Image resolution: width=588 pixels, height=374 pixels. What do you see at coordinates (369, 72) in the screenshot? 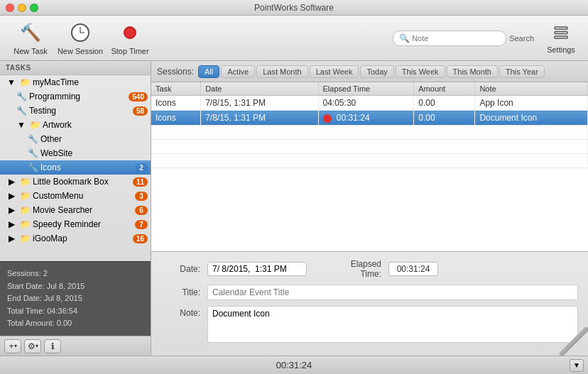
I see `tab-bar: Sessions: All Active Last Month Last Wee…` at bounding box center [369, 72].